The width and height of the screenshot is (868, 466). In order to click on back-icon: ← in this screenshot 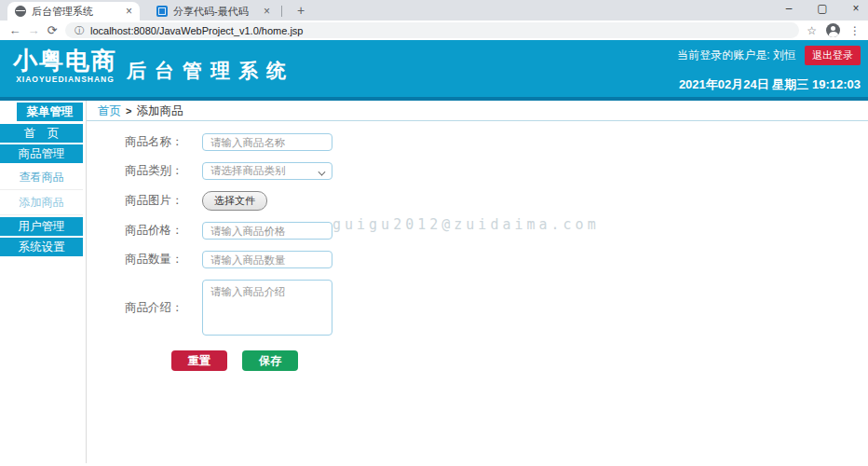, I will do `click(15, 30)`.